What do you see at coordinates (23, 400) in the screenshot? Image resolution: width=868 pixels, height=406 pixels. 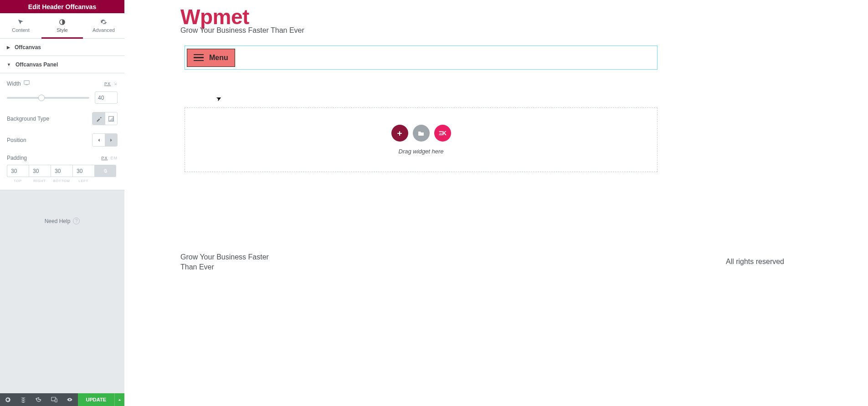 I see `footer-navigator-icon` at bounding box center [23, 400].